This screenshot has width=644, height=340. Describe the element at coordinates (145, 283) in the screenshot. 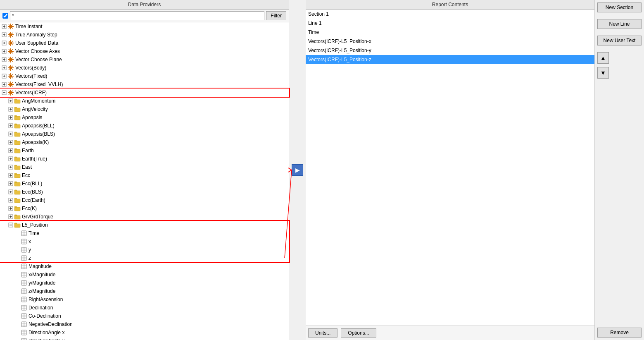

I see `tree-item-y-magnitude: y/Magnitude` at that location.